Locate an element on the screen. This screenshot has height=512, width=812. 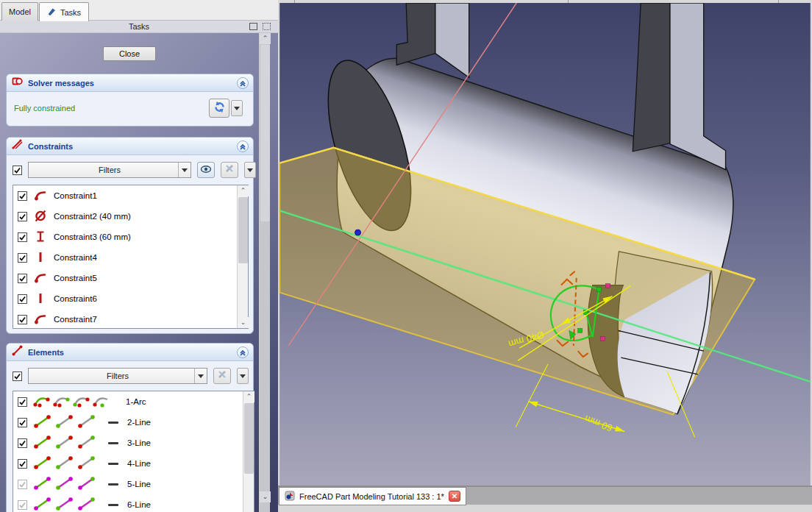
element-label: 4-Line is located at coordinates (139, 463).